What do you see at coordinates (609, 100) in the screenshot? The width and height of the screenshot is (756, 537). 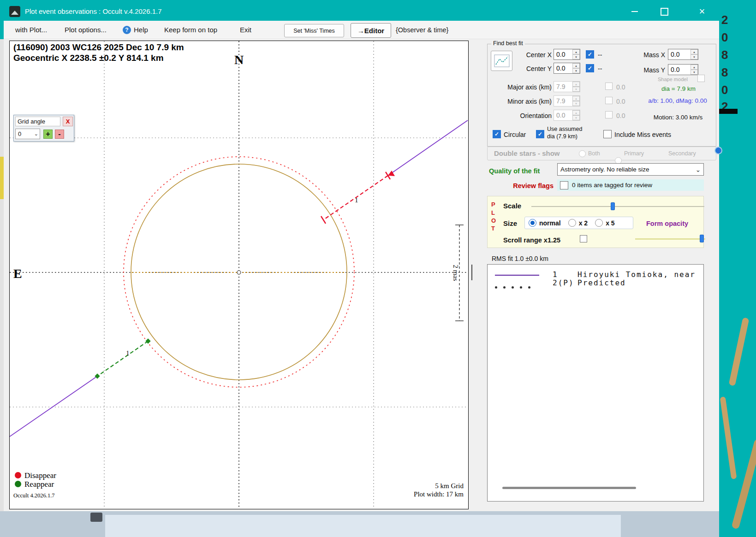 I see `minor-axis-checkbox` at bounding box center [609, 100].